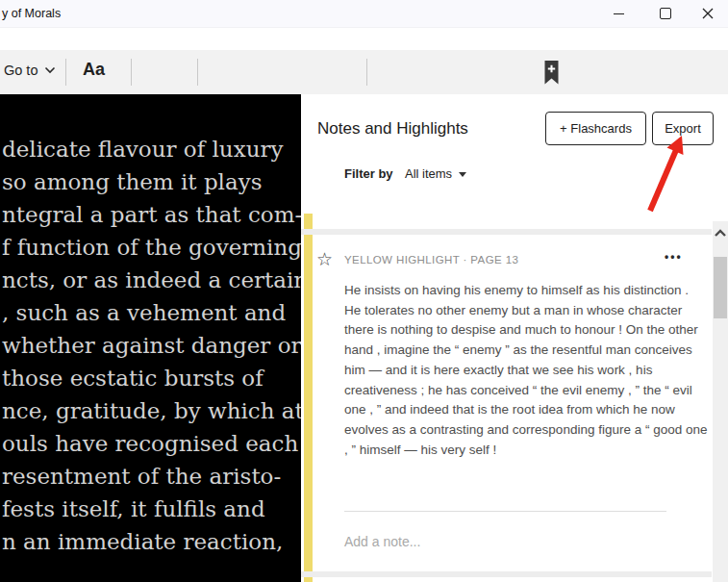 Image resolution: width=728 pixels, height=582 pixels. What do you see at coordinates (150, 443) in the screenshot?
I see `book-text-line: ouls have recognised each` at bounding box center [150, 443].